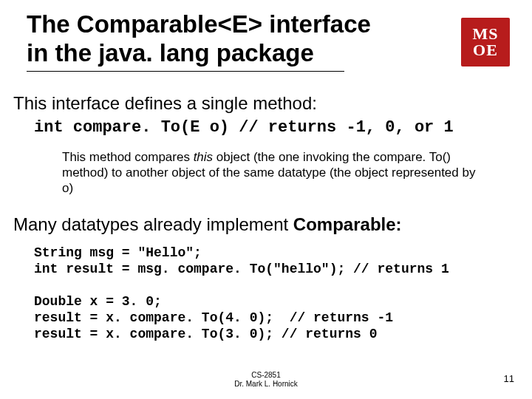 The width and height of the screenshot is (532, 399). What do you see at coordinates (485, 42) in the screenshot?
I see `msoe-logo: MS OE` at bounding box center [485, 42].